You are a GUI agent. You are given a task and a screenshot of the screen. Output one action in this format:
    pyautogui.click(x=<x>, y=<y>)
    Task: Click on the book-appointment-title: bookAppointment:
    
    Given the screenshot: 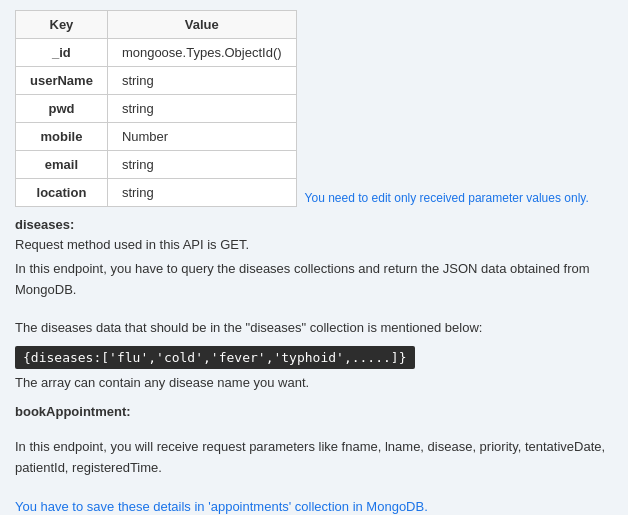 What is the action you would take?
    pyautogui.click(x=314, y=412)
    